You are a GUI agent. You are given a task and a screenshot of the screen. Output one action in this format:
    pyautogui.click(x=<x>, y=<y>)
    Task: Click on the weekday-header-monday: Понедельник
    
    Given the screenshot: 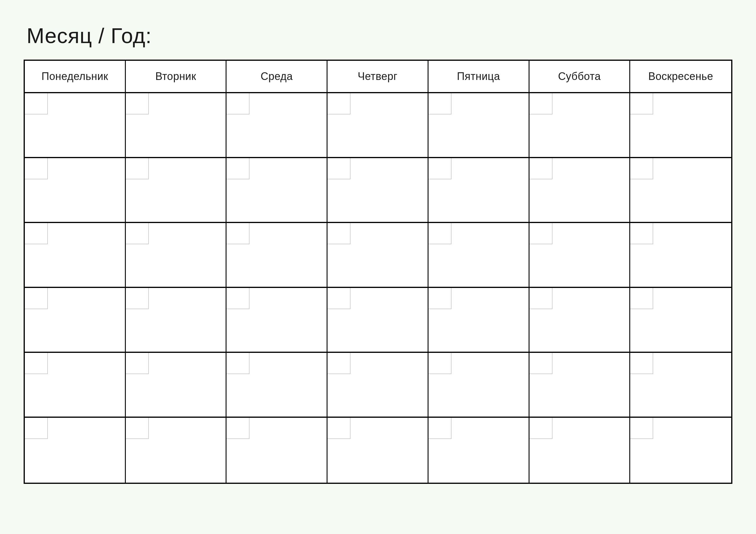 What is the action you would take?
    pyautogui.click(x=75, y=76)
    